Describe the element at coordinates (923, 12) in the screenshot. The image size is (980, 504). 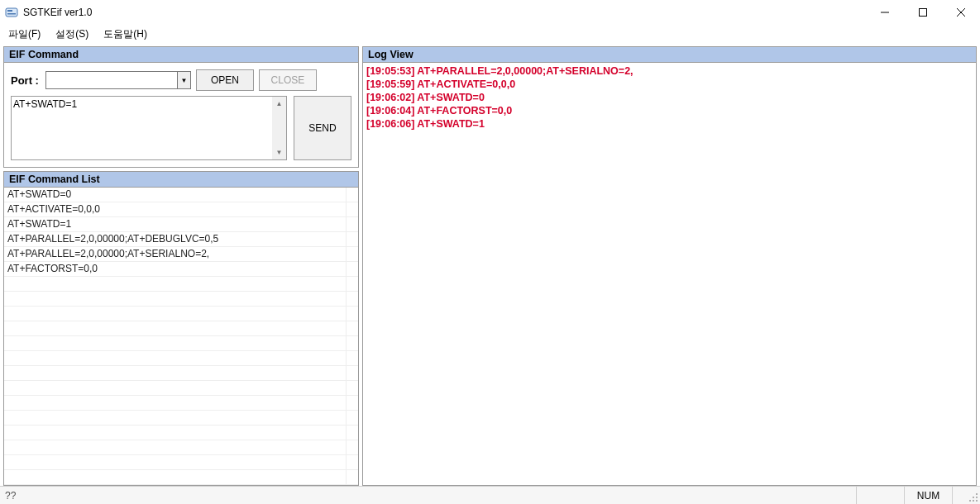
I see `maximize-button` at that location.